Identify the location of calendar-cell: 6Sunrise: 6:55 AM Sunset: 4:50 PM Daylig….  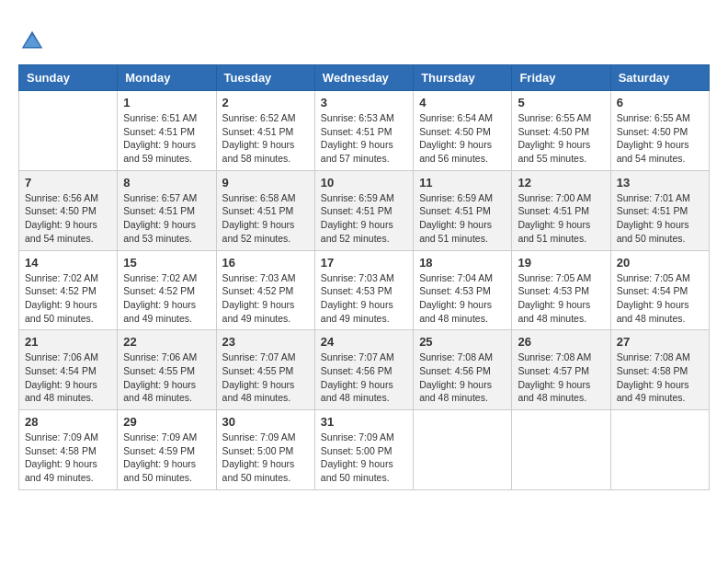
(660, 131).